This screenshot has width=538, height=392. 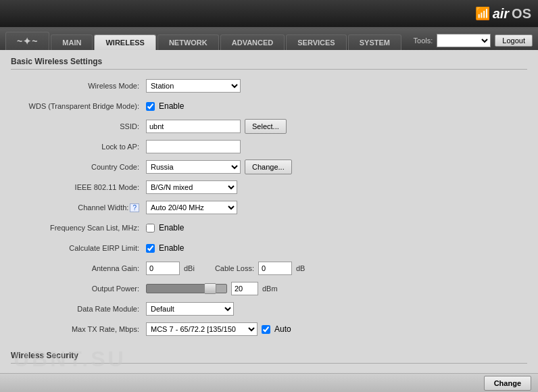 I want to click on nav-tab-logo: ~✦~, so click(x=27, y=41).